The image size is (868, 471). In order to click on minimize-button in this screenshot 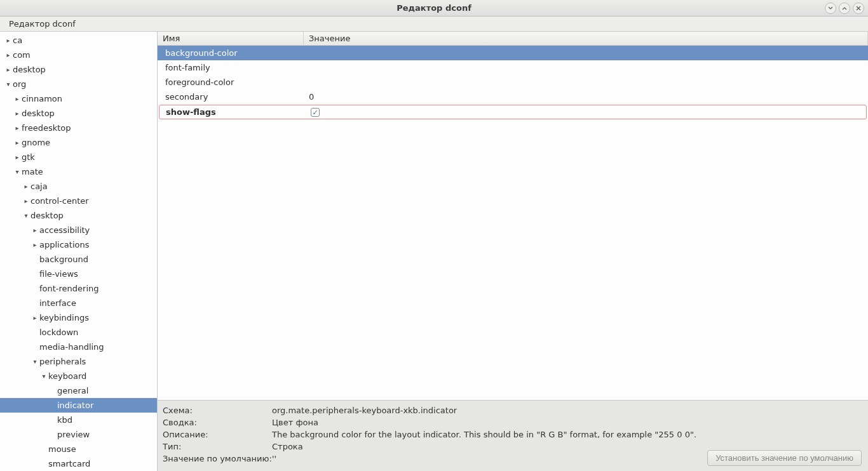, I will do `click(831, 8)`.